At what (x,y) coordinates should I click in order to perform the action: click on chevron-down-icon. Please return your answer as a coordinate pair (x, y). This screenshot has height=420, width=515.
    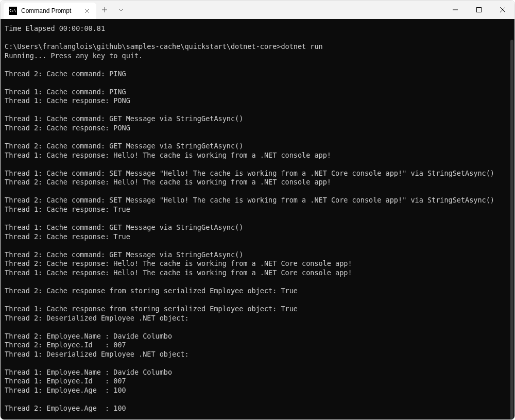
    Looking at the image, I should click on (121, 10).